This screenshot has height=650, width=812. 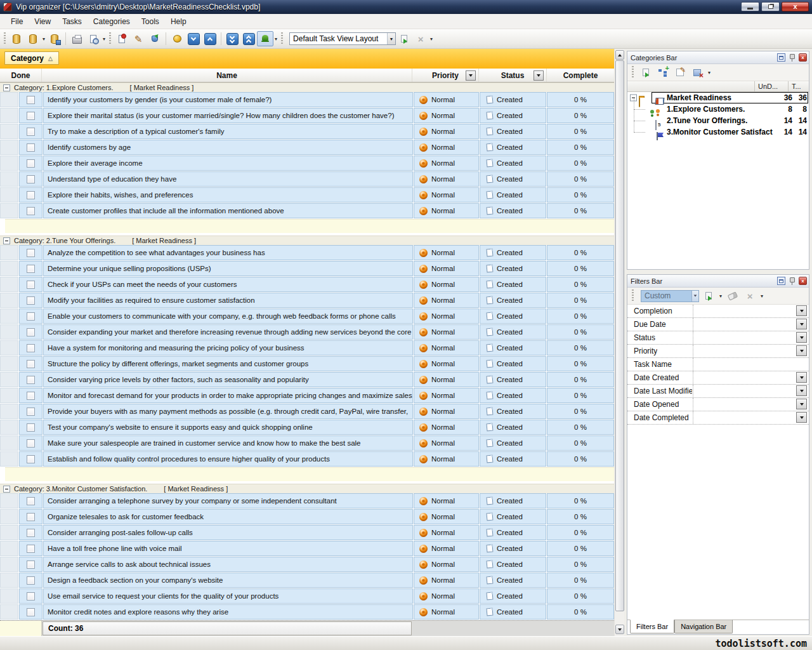 What do you see at coordinates (179, 22) in the screenshot?
I see `menu-help: Help` at bounding box center [179, 22].